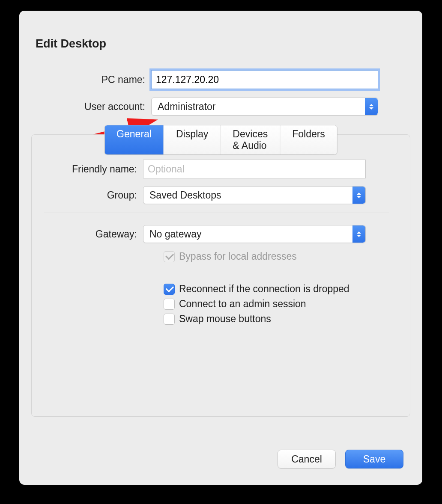 The image size is (442, 504). Describe the element at coordinates (254, 169) in the screenshot. I see `friendly-name-input` at that location.